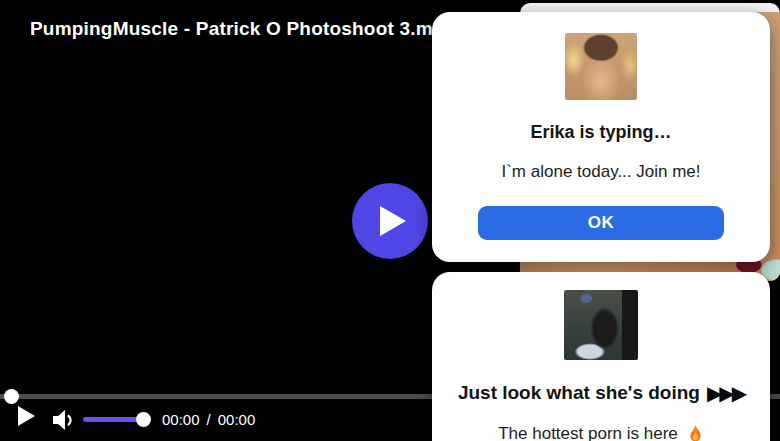  What do you see at coordinates (144, 420) in the screenshot?
I see `volume-handle` at bounding box center [144, 420].